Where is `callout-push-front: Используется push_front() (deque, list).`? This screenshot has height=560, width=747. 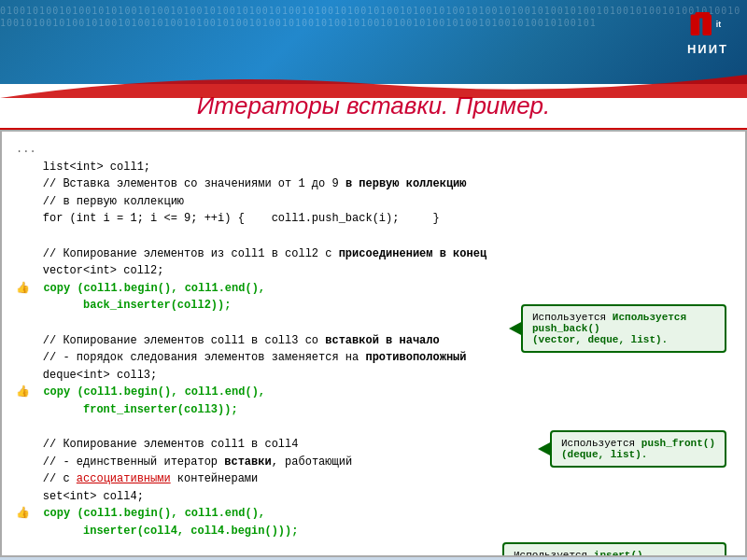
callout-push-front: Используется push_front() (deque, list). is located at coordinates (639, 449).